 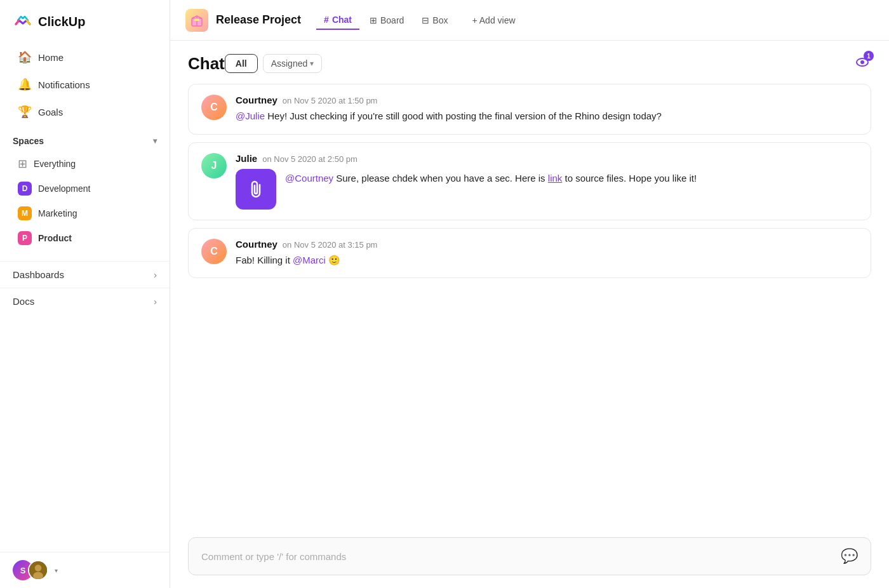 What do you see at coordinates (155, 301) in the screenshot?
I see `chevron-right-icon-2: ›` at bounding box center [155, 301].